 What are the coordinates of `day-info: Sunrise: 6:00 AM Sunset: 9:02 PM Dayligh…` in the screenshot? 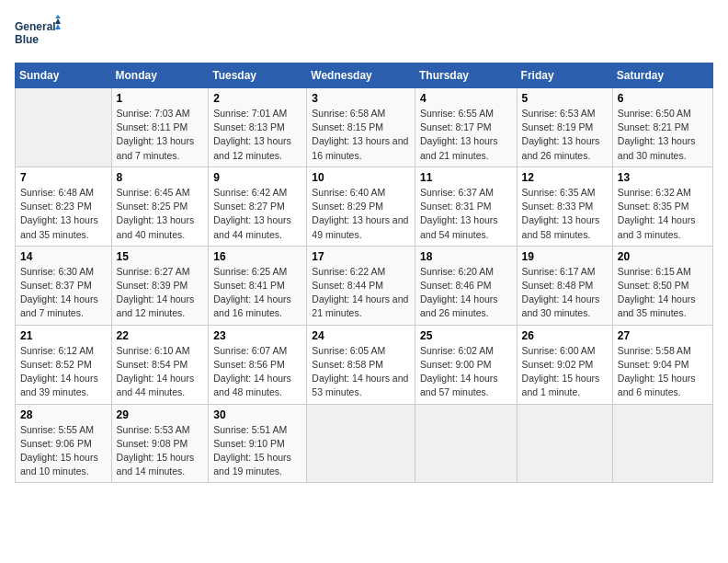 It's located at (564, 372).